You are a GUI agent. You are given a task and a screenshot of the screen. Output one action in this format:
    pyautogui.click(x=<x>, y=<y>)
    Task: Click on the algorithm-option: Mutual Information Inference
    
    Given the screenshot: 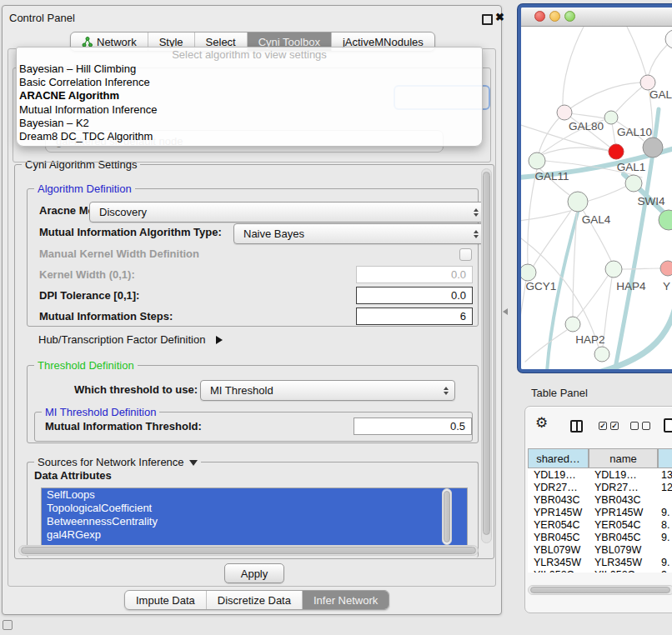 What is the action you would take?
    pyautogui.click(x=249, y=110)
    